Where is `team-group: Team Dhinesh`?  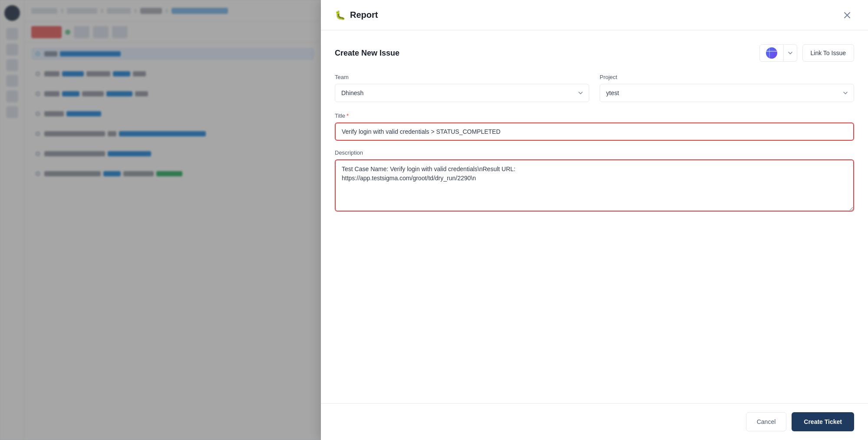
team-group: Team Dhinesh is located at coordinates (462, 88).